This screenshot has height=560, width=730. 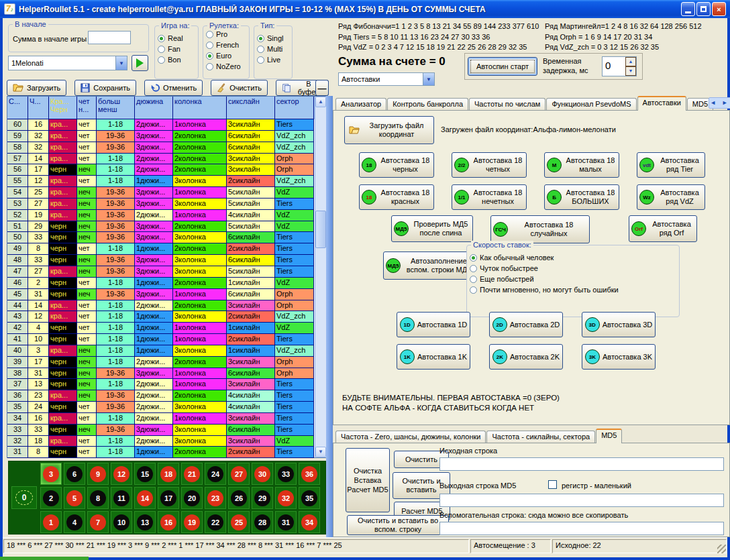 I want to click on button-Автоставка 18 черных: 18Автоставка 18 черных, so click(x=397, y=165).